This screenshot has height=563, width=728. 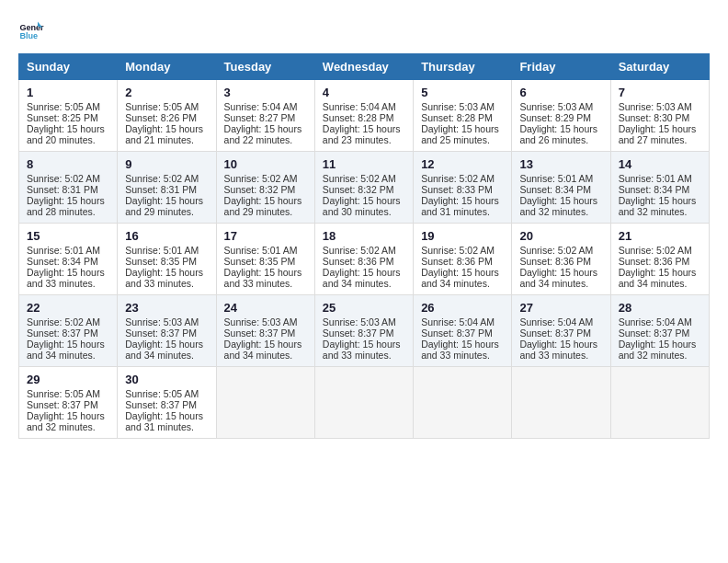 I want to click on day-number: 20, so click(x=561, y=236).